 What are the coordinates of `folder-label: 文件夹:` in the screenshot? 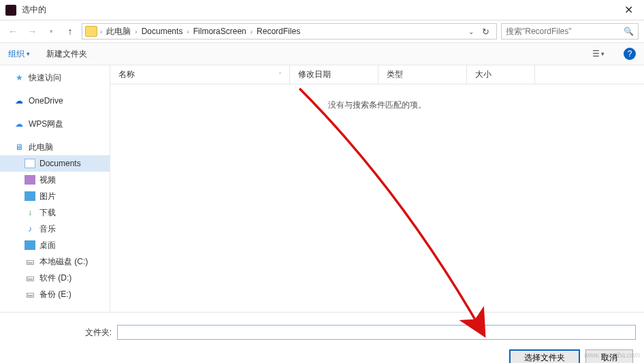 It's located at (60, 332).